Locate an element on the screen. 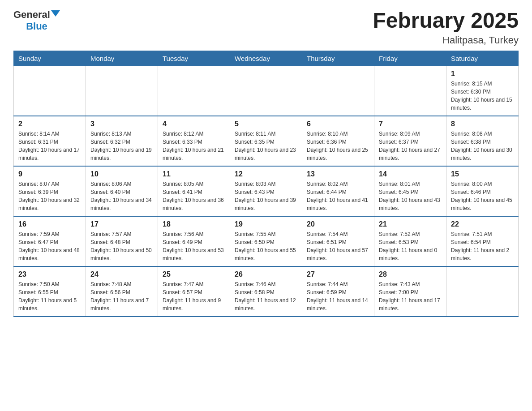 Image resolution: width=532 pixels, height=411 pixels. calendar-cell: 20Sunrise: 7:54 AM Sunset: 6:51 PM Dayli… is located at coordinates (339, 241).